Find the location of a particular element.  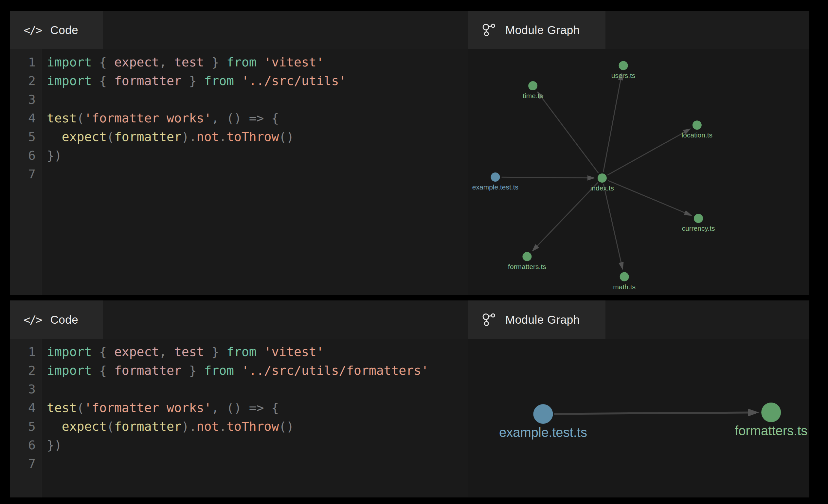

module-graph-canvas: example.test.tsformatters.ts is located at coordinates (638, 418).